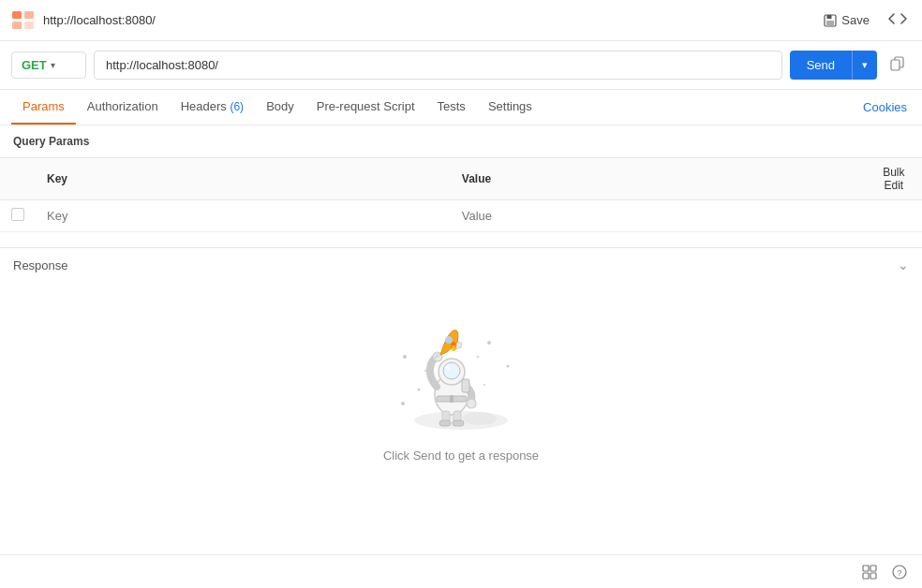  Describe the element at coordinates (658, 180) in the screenshot. I see `col-value: Value` at that location.